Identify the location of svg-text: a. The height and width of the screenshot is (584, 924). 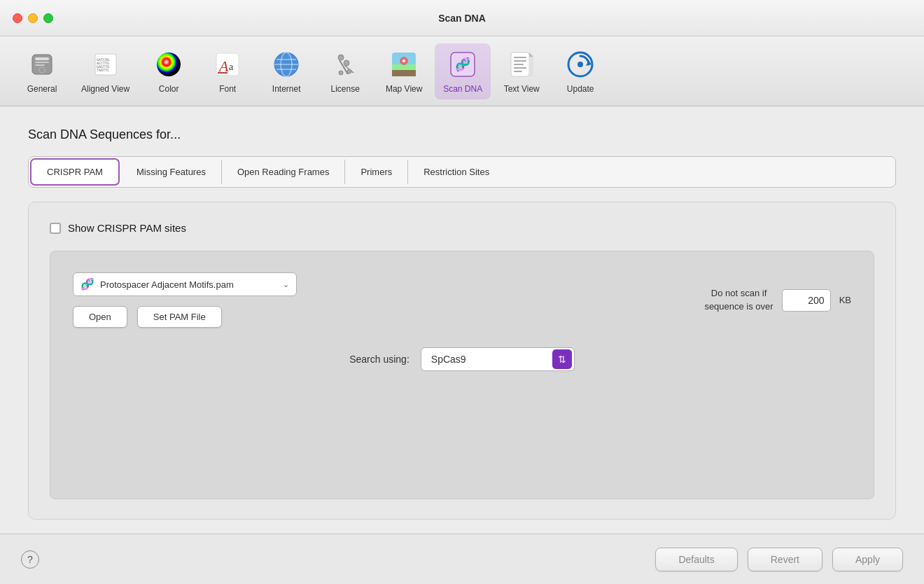
(231, 67).